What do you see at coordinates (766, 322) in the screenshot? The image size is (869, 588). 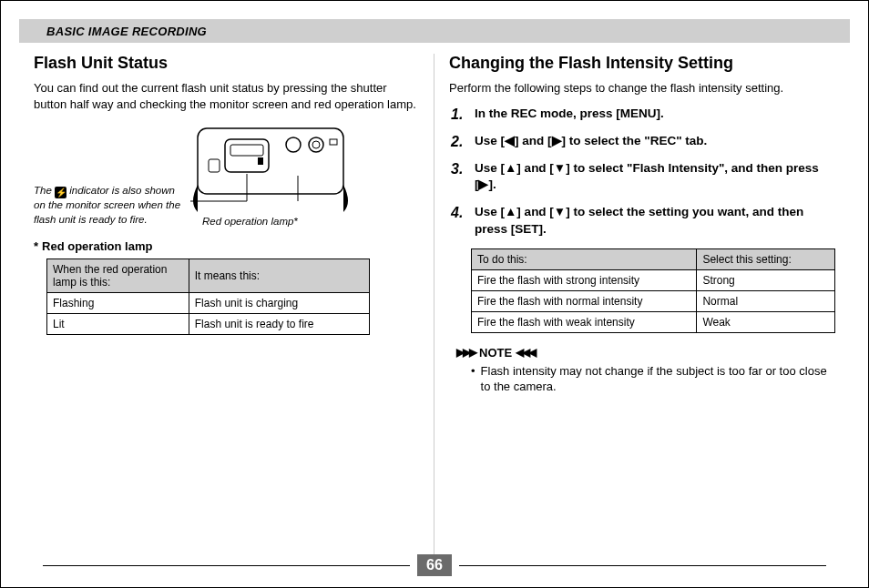 I see `table-cell: Weak` at bounding box center [766, 322].